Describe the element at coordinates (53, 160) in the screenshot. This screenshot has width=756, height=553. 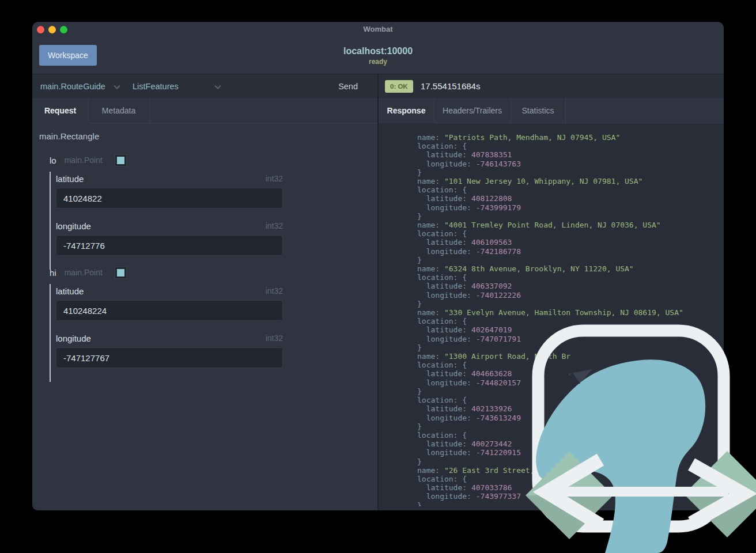
I see `group-name: lo` at that location.